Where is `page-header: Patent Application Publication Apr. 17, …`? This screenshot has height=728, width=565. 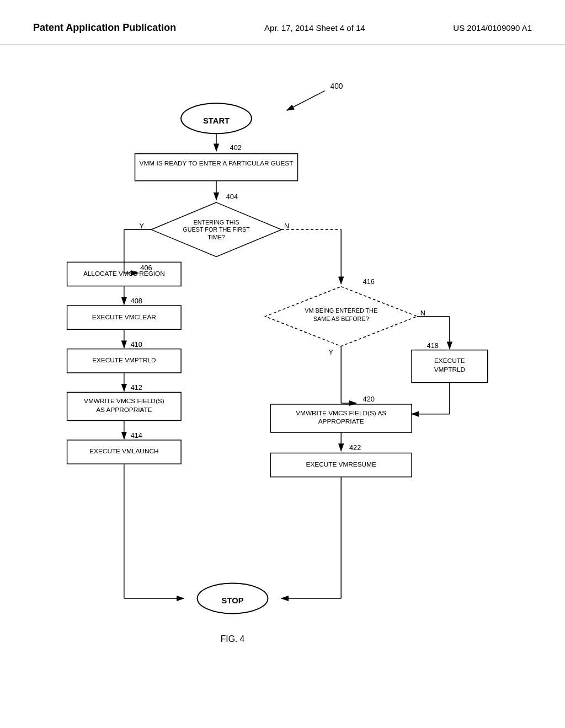
page-header: Patent Application Publication Apr. 17, … is located at coordinates (282, 23).